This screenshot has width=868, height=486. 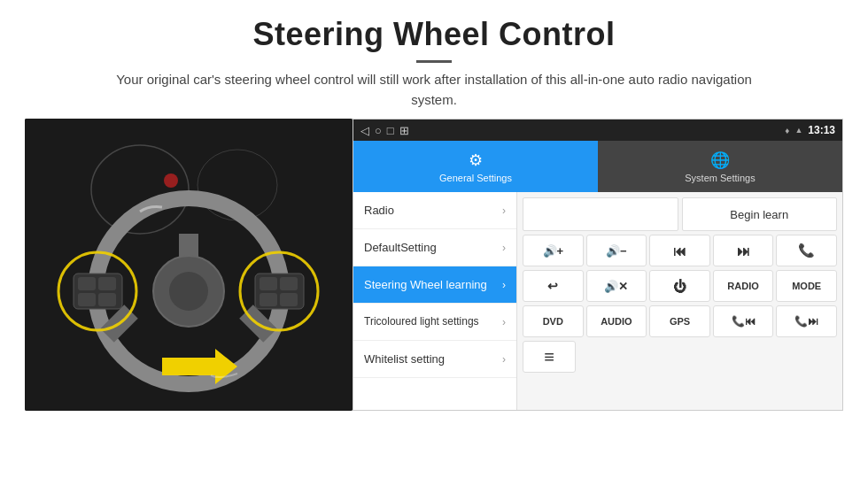 What do you see at coordinates (476, 178) in the screenshot?
I see `tab-general-label: General Settings` at bounding box center [476, 178].